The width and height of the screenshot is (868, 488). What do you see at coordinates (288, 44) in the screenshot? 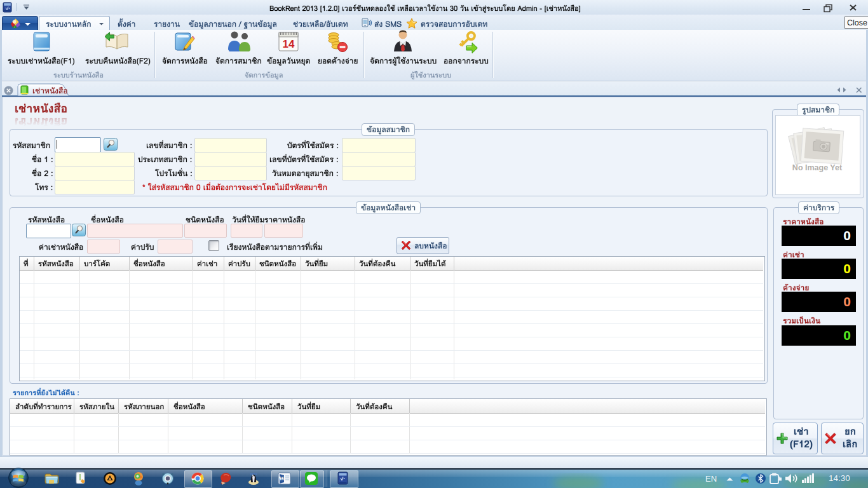
I see `svg-text: 14` at bounding box center [288, 44].